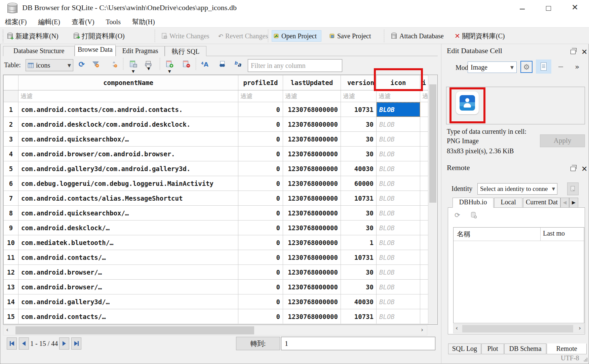 The height and width of the screenshot is (364, 589). I want to click on row-number: 15, so click(11, 317).